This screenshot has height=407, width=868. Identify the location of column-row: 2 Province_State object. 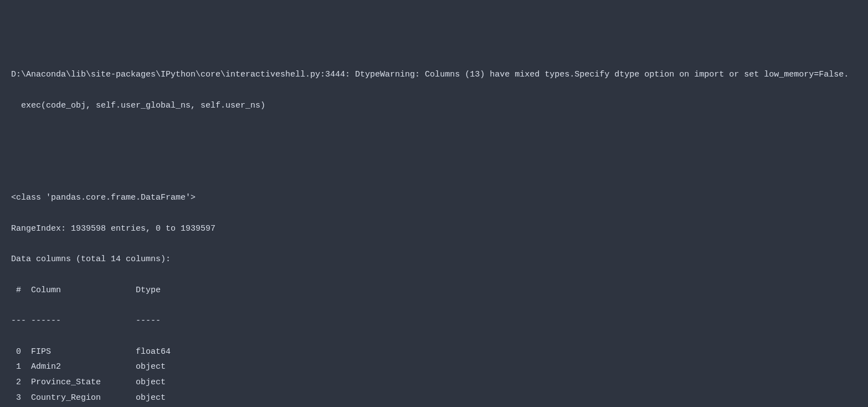
(434, 383).